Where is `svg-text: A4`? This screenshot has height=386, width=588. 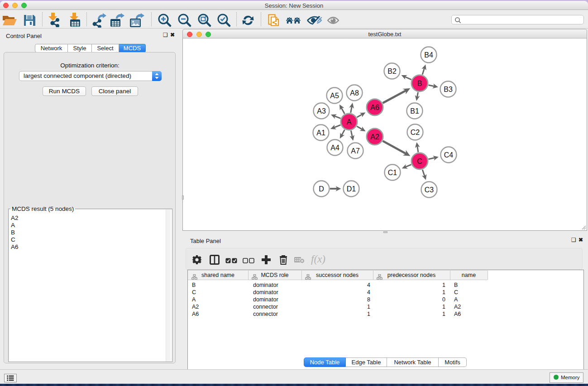 svg-text: A4 is located at coordinates (335, 148).